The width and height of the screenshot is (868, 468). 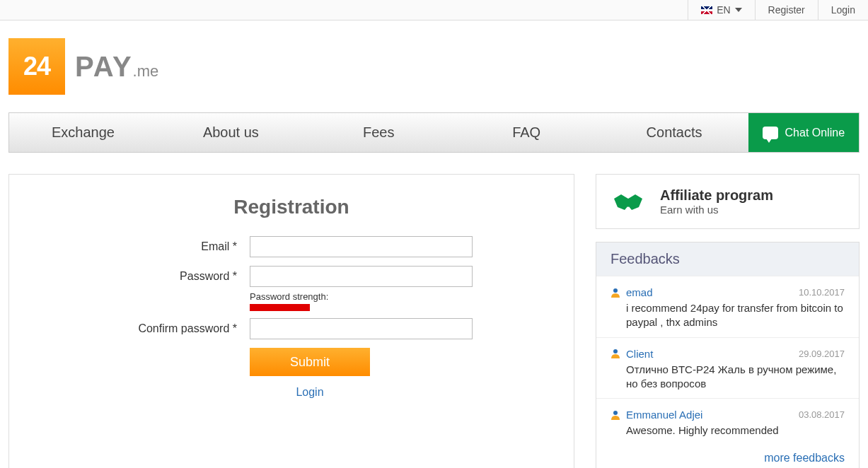 What do you see at coordinates (787, 10) in the screenshot?
I see `register-link: Register` at bounding box center [787, 10].